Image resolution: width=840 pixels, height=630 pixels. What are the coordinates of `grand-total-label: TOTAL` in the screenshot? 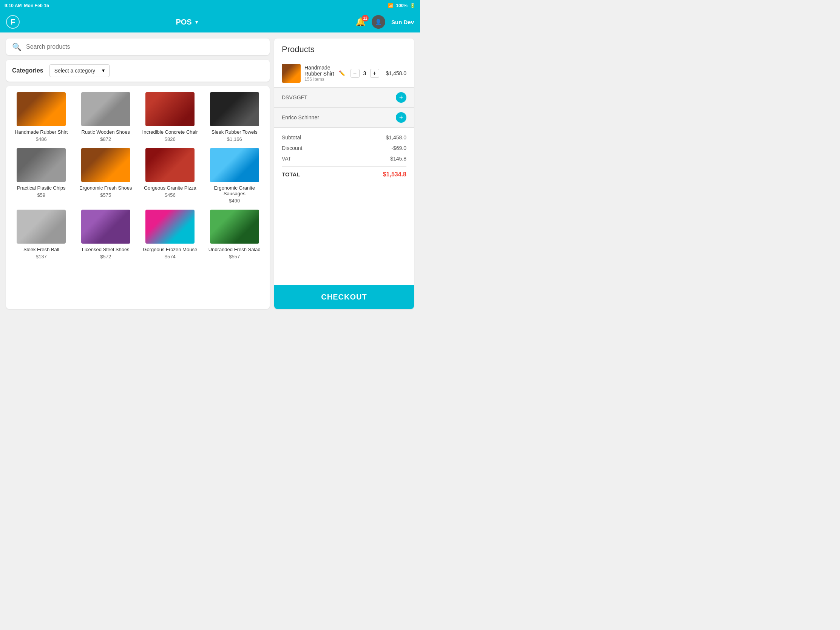 It's located at (291, 175).